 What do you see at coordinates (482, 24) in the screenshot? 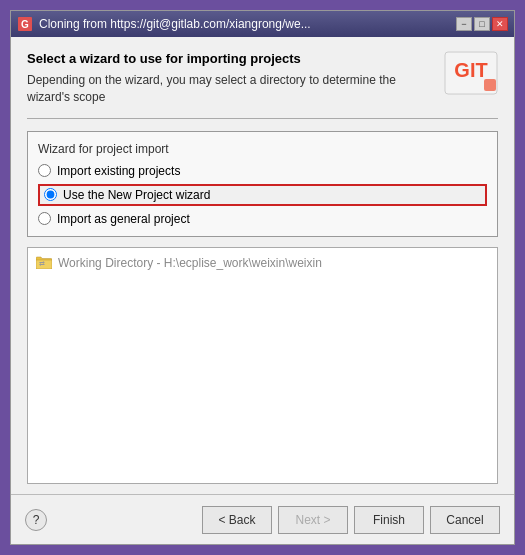
I see `maximize-button: □` at bounding box center [482, 24].